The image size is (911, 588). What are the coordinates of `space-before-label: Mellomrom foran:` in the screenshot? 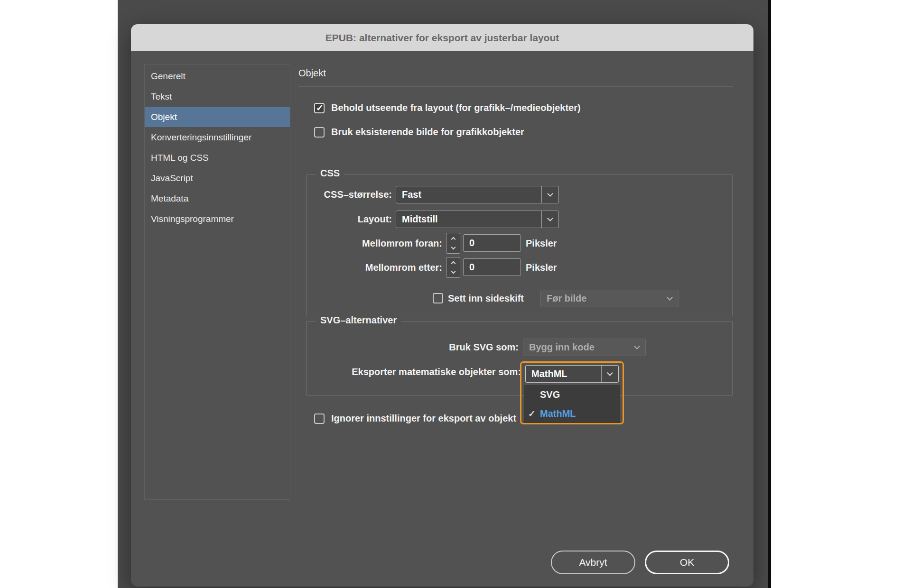 It's located at (358, 243).